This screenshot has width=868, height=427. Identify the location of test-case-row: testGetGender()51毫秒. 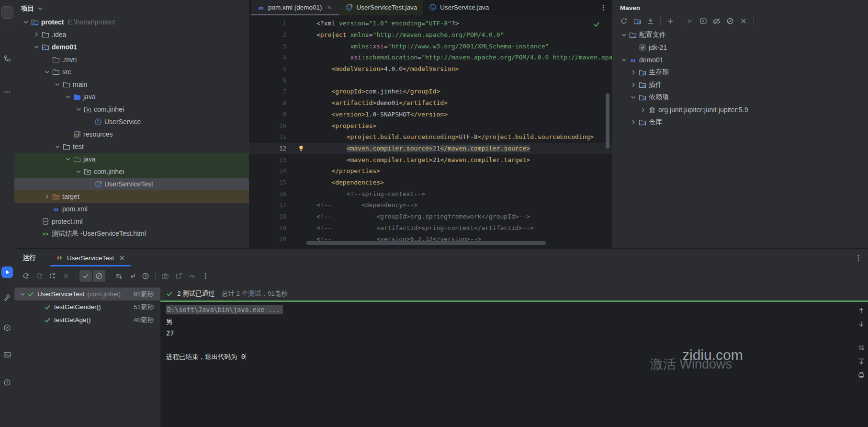
(87, 307).